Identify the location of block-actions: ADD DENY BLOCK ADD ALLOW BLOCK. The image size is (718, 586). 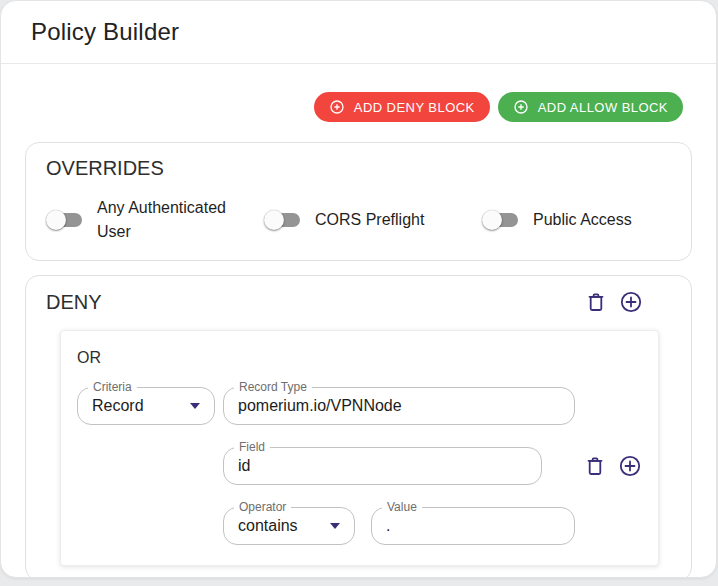
(358, 107).